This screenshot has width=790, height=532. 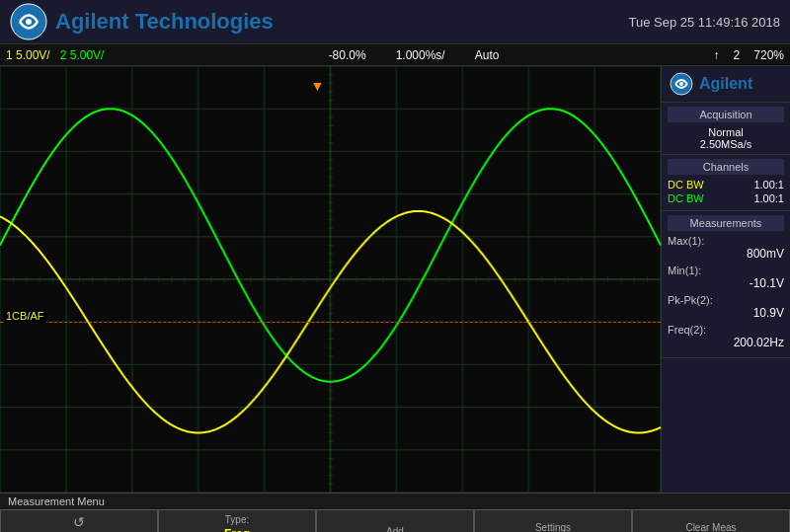 What do you see at coordinates (726, 184) in the screenshot?
I see `channels-section: Channels DC BW 1.00:1 DC BW 1.00:1` at bounding box center [726, 184].